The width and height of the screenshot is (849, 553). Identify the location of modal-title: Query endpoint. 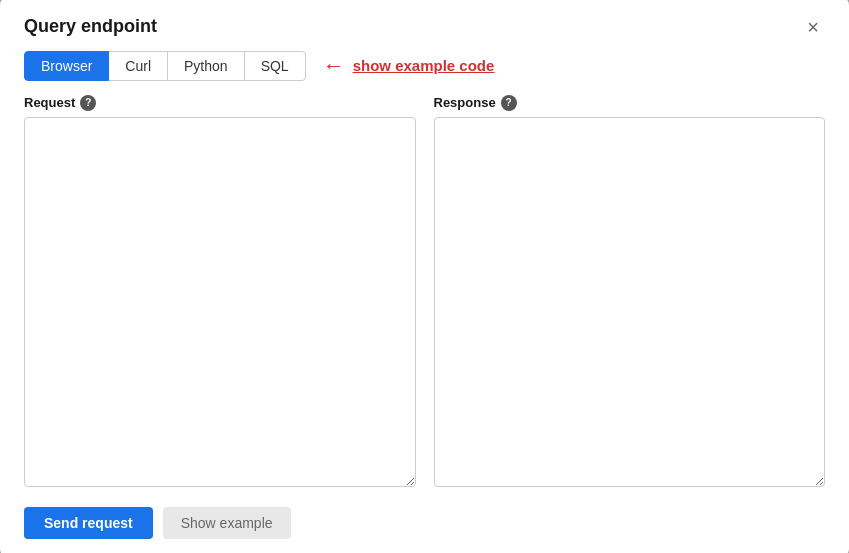
(90, 26).